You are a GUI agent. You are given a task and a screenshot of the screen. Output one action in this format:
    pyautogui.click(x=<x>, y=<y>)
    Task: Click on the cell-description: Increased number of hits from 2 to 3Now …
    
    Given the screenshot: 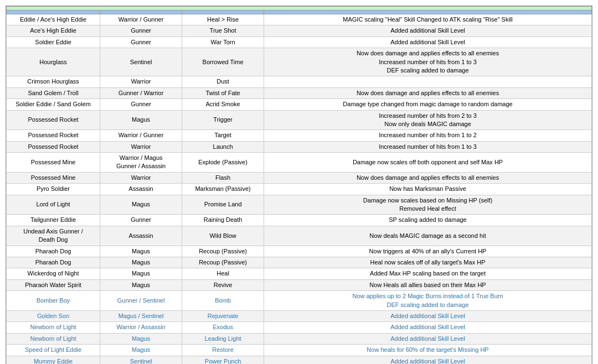 What is the action you would take?
    pyautogui.click(x=428, y=120)
    